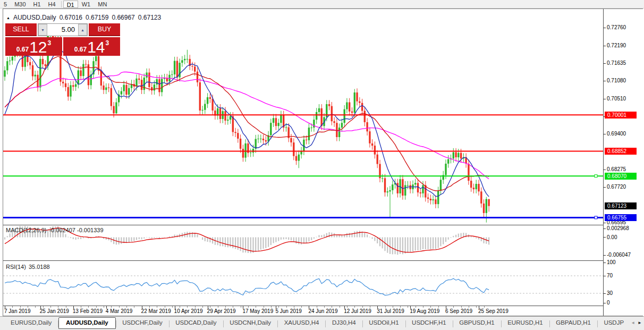 Image resolution: width=644 pixels, height=330 pixels. I want to click on level-price-label: 0.68070, so click(621, 176).